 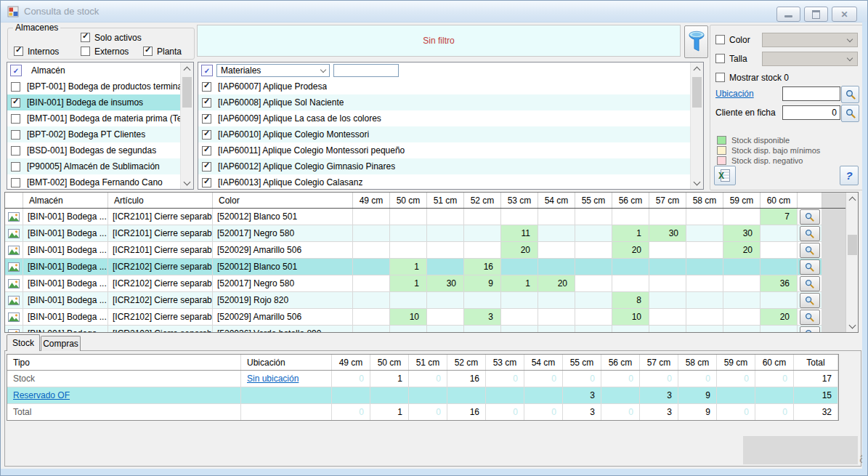 I want to click on color-checkbox, so click(x=721, y=39).